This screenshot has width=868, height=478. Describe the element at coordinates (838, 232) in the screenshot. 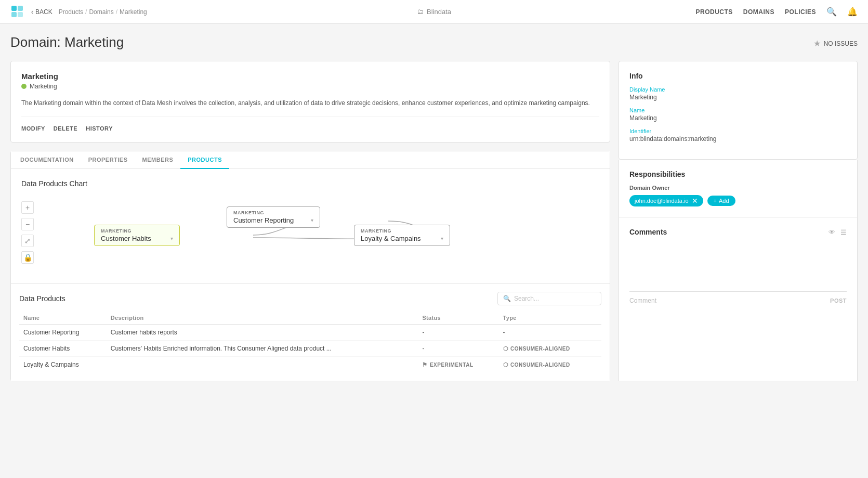

I see `comments-actions: 👁 ☰` at that location.